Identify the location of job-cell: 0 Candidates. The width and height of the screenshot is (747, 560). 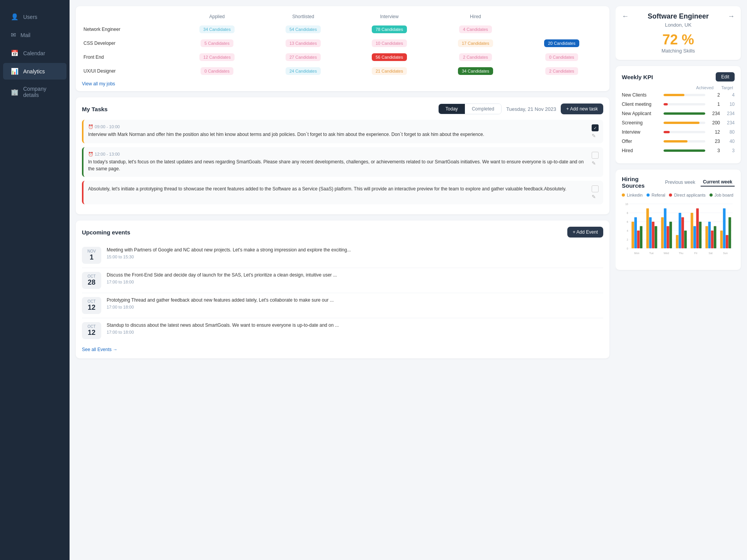
(217, 71).